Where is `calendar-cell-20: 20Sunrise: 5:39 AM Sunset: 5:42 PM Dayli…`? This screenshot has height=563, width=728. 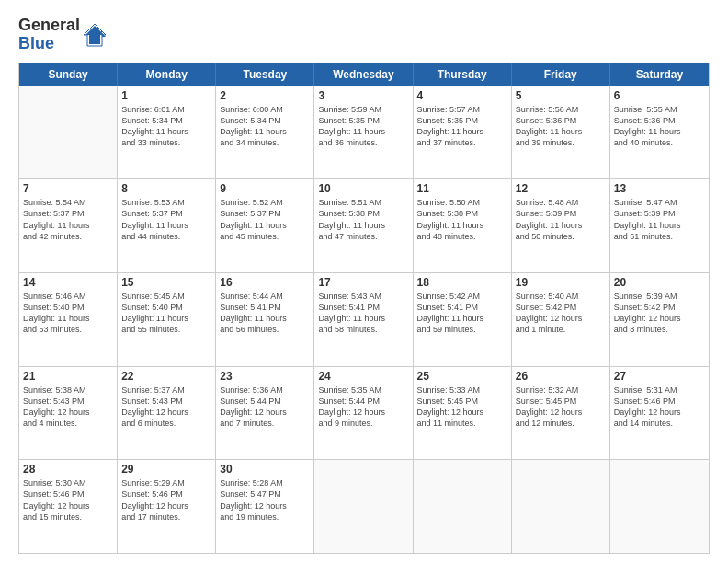
calendar-cell-20: 20Sunrise: 5:39 AM Sunset: 5:42 PM Dayli… is located at coordinates (660, 320).